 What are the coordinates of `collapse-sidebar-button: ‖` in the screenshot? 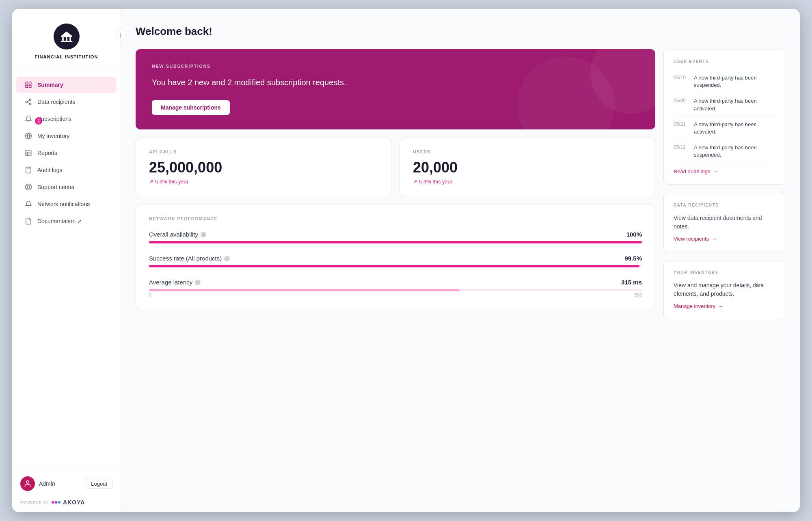 It's located at (121, 35).